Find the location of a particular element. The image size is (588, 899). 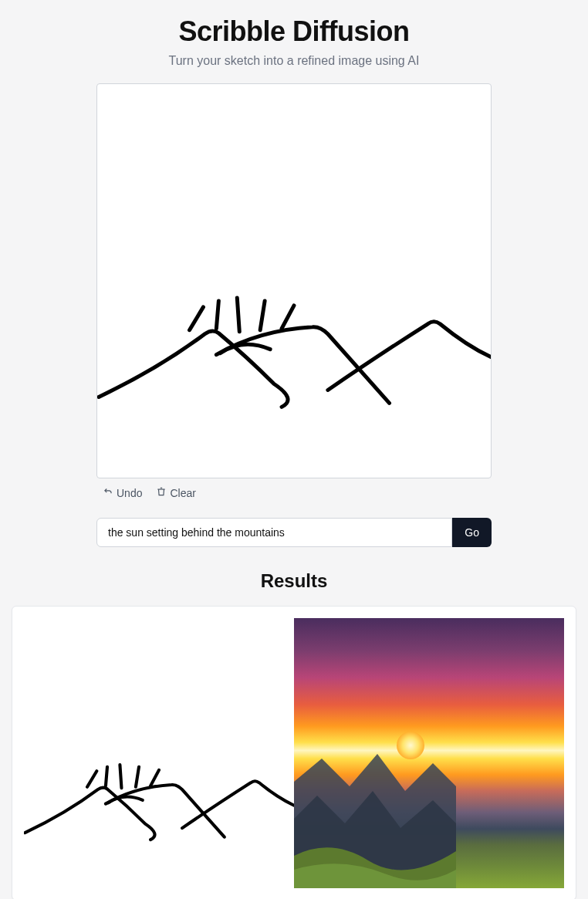

go-button: Go is located at coordinates (472, 532).